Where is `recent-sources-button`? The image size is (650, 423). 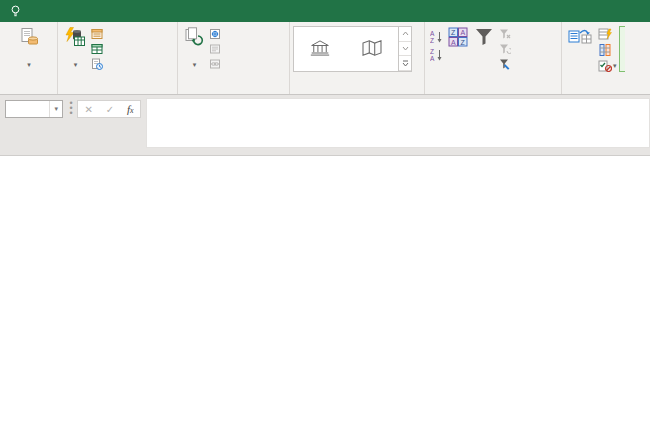 recent-sources-button is located at coordinates (98, 64).